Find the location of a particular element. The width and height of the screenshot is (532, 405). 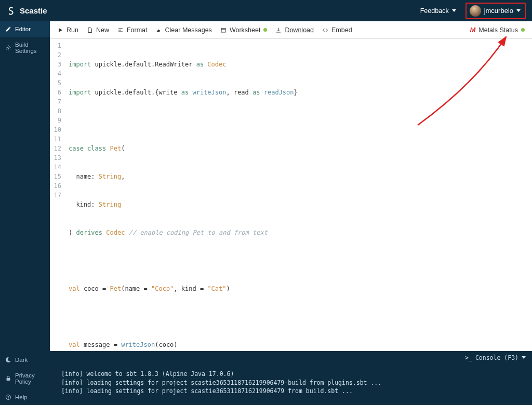

sidebar: Editor Build Settings Dark Privacy Polic… is located at coordinates (25, 213).